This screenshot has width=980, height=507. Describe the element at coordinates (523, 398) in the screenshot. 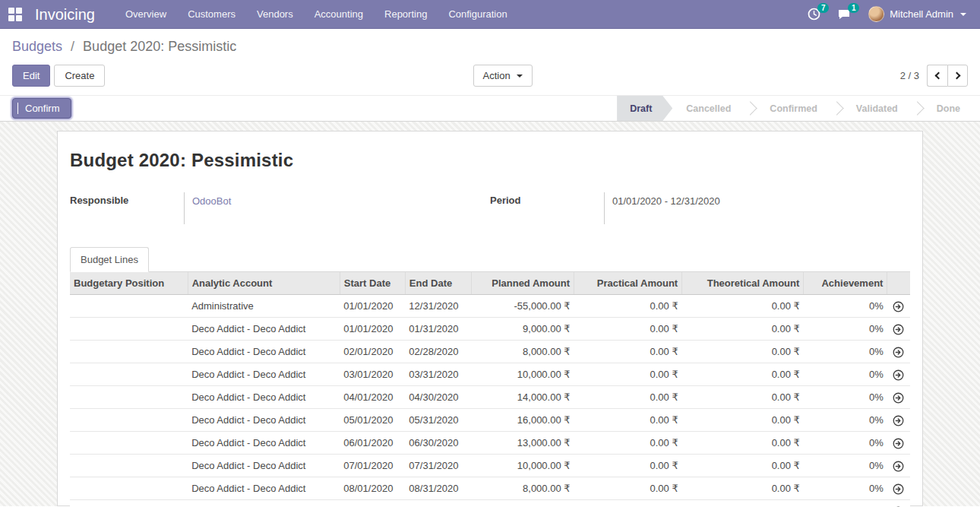

I see `cell-planned-amount: 14,000.00 ₹` at that location.